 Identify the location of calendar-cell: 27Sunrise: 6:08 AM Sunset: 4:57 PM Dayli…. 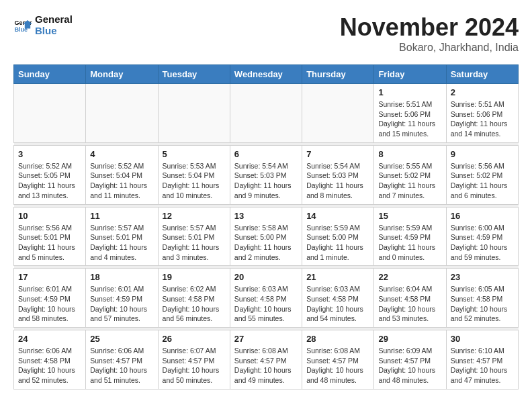
(266, 360).